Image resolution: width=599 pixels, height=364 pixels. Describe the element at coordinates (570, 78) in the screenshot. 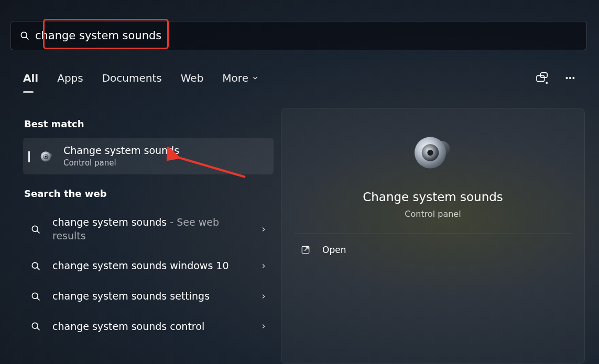

I see `more-options-icon` at that location.